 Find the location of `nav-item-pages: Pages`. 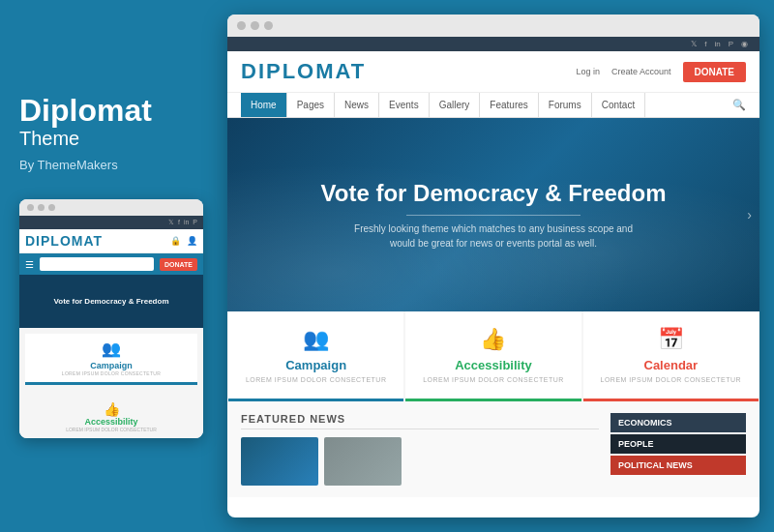

nav-item-pages: Pages is located at coordinates (312, 104).